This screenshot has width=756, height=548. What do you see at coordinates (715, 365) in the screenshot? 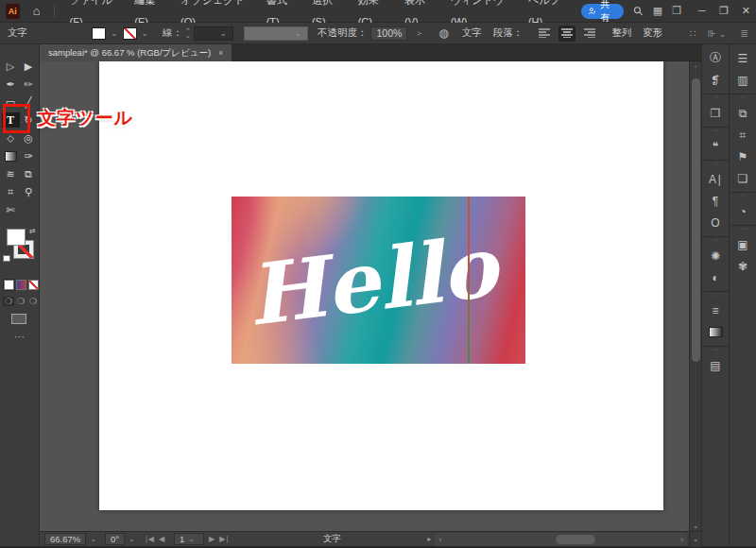
I see `swatches-icon: ▤` at bounding box center [715, 365].